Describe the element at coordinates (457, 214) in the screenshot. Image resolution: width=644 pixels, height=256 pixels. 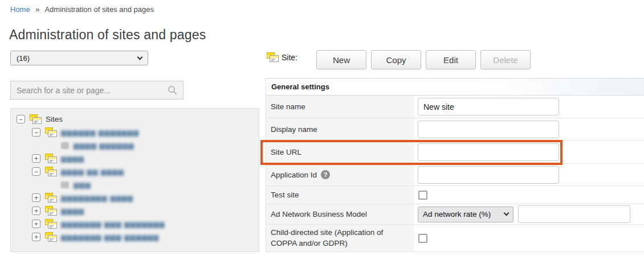
I see `ad-network-select-value: Ad network rate (%)` at that location.